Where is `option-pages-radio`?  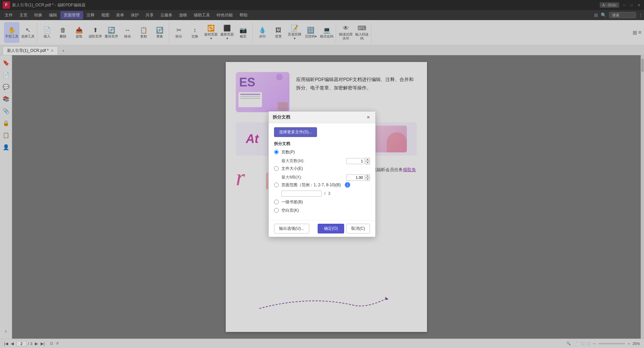 option-pages-radio is located at coordinates (276, 152).